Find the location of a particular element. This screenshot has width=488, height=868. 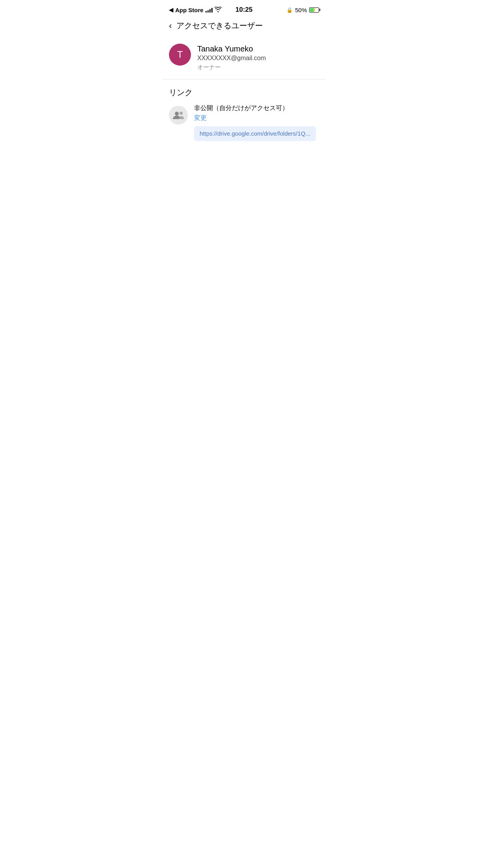

back-button: ‹ is located at coordinates (173, 26).